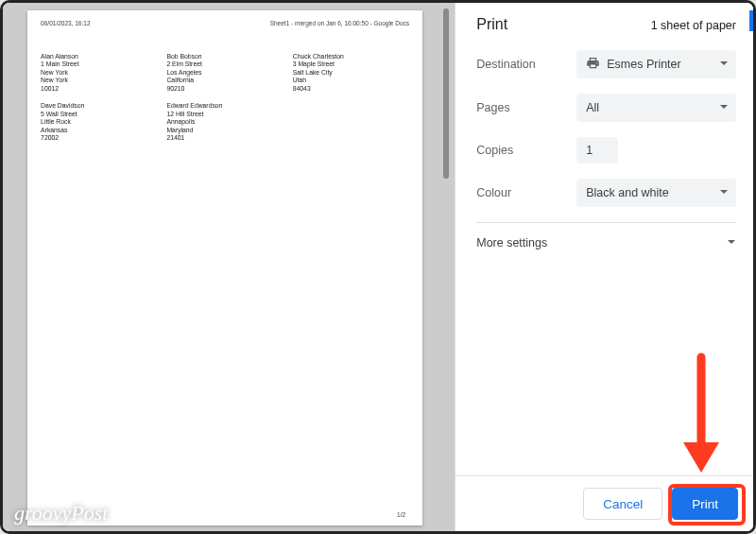  I want to click on pages-select: All, so click(656, 108).